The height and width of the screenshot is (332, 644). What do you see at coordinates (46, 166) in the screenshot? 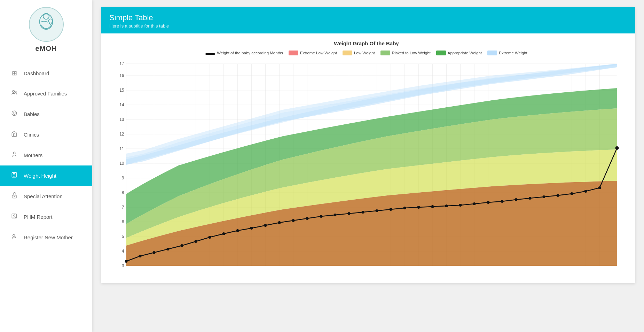
I see `sidebar: eMOH ⊞ Dashboard Approved Families Babie…` at bounding box center [46, 166].